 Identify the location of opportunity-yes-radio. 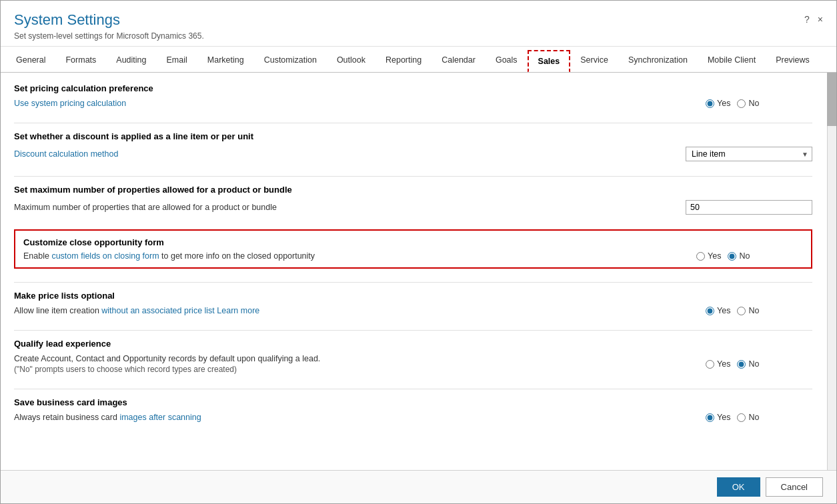
(700, 256).